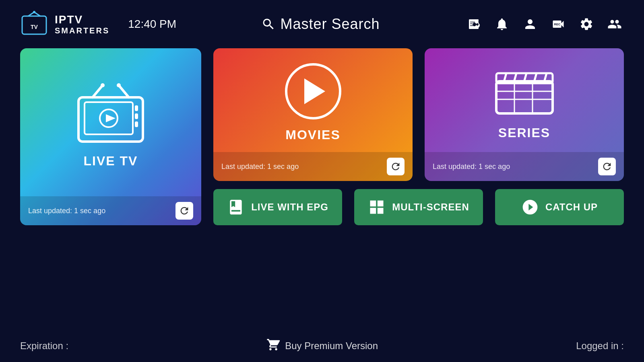  What do you see at coordinates (530, 24) in the screenshot?
I see `person-icon` at bounding box center [530, 24].